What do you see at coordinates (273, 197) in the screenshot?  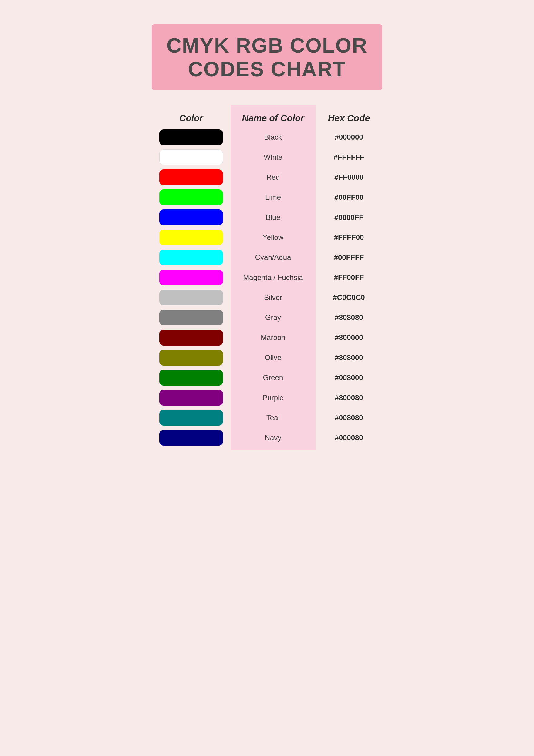 I see `color-name-lime: Lime` at bounding box center [273, 197].